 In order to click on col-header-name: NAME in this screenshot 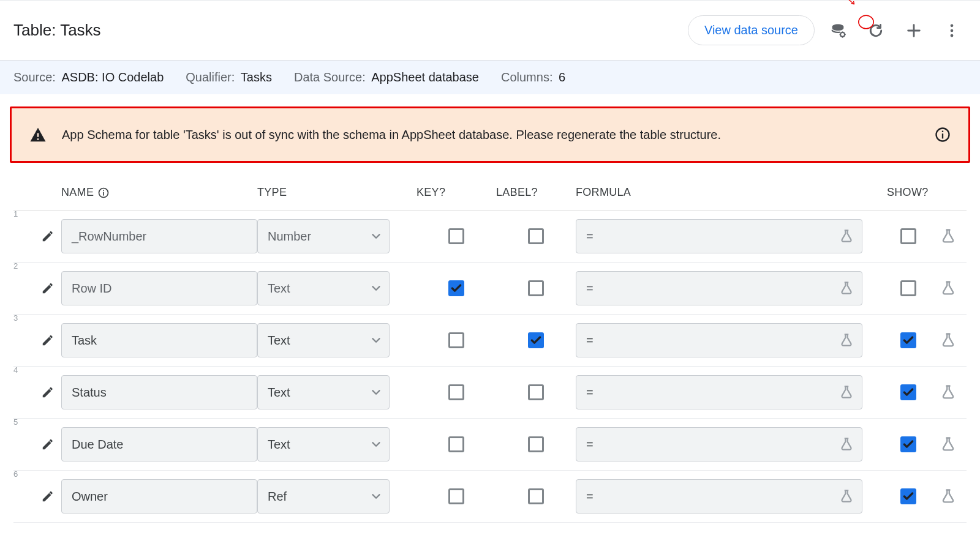, I will do `click(159, 192)`.